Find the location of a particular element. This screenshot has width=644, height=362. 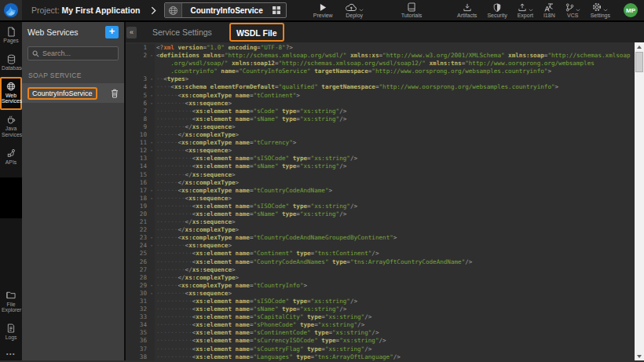

code-line: 10······</xs:complexType> is located at coordinates (380, 135).